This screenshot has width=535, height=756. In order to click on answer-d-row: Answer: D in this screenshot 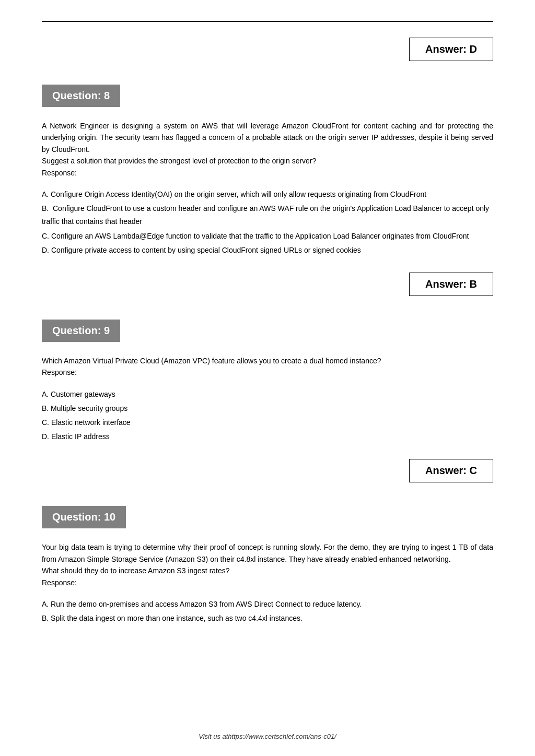, I will do `click(268, 54)`.